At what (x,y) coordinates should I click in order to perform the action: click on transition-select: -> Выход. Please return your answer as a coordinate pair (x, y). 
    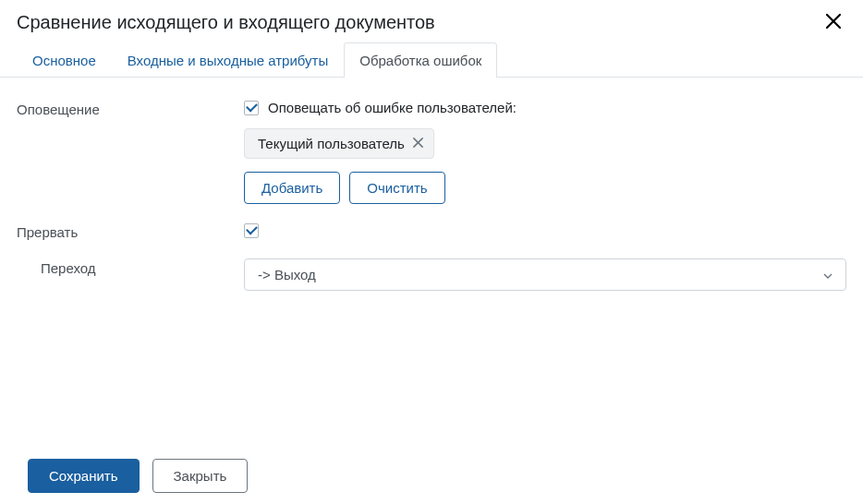
    Looking at the image, I should click on (545, 275).